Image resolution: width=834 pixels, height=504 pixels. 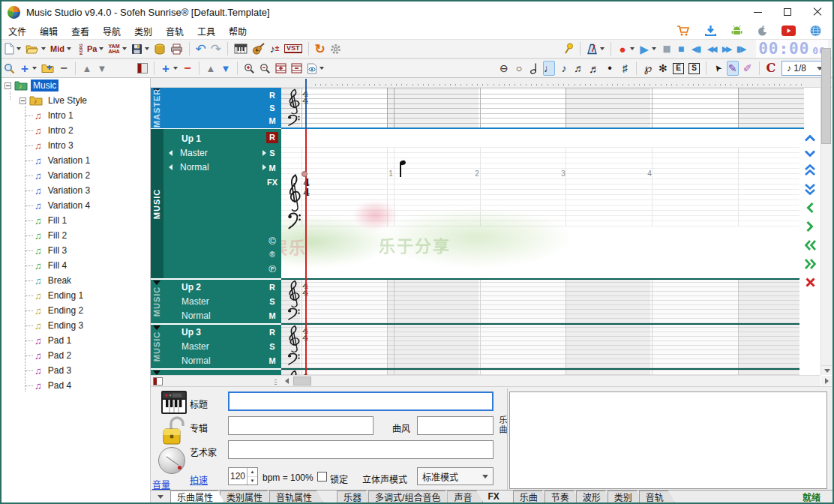 What do you see at coordinates (57, 266) in the screenshot?
I see `tree-item-label: Fill 4` at bounding box center [57, 266].